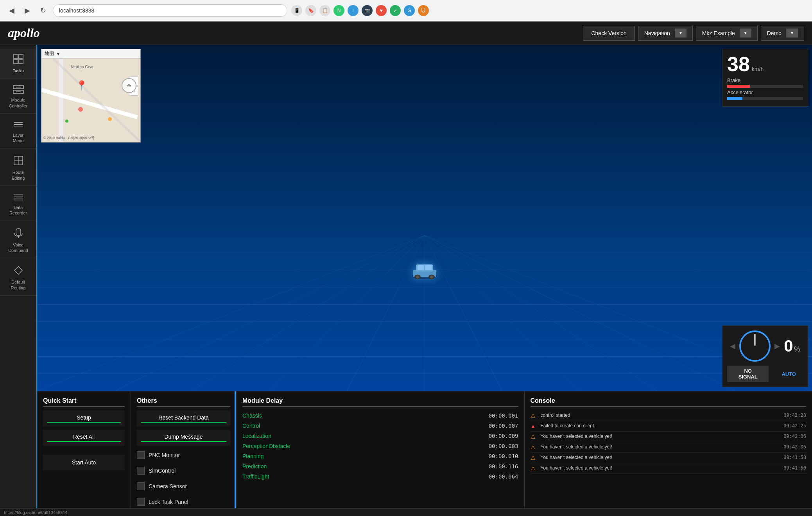 The image size is (812, 516). I want to click on lock-task-panel-toggle, so click(141, 502).